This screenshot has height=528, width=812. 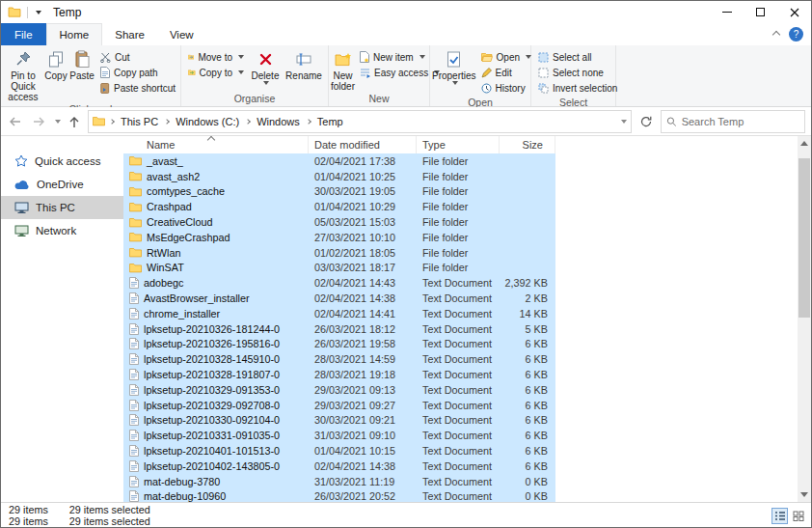 What do you see at coordinates (216, 57) in the screenshot?
I see `move-to-button: Move to` at bounding box center [216, 57].